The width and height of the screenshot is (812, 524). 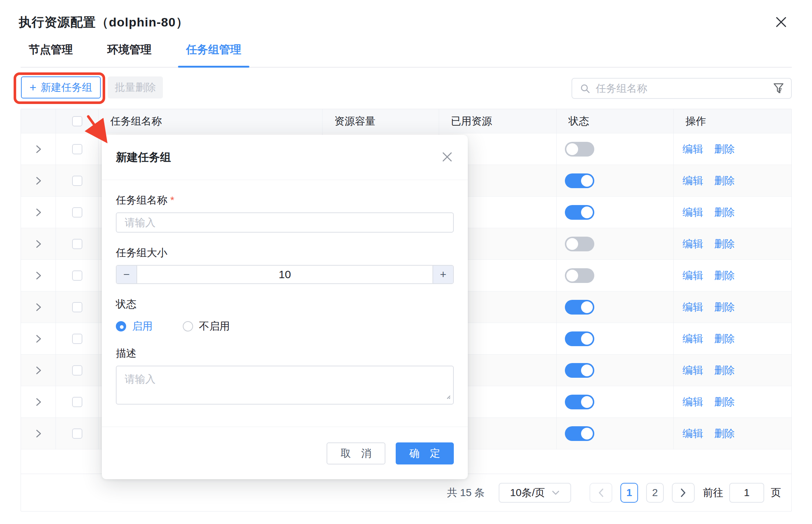 I want to click on page-size-select: 10条/页, so click(x=535, y=493).